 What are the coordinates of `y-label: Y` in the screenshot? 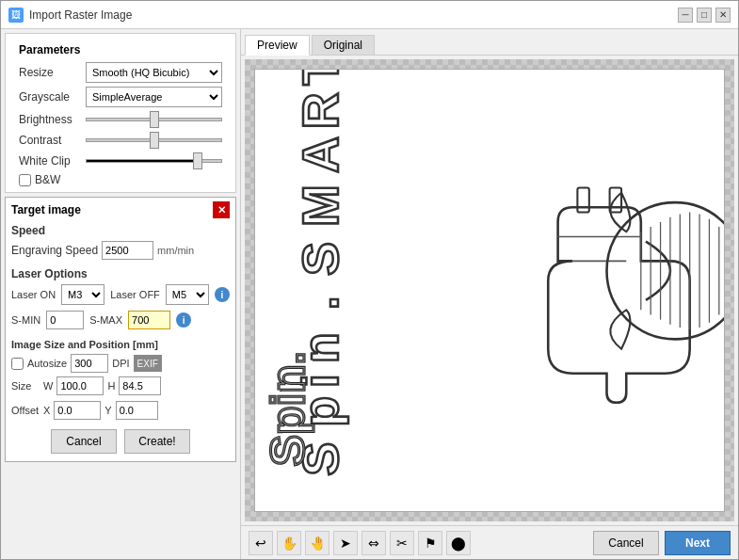 It's located at (107, 410).